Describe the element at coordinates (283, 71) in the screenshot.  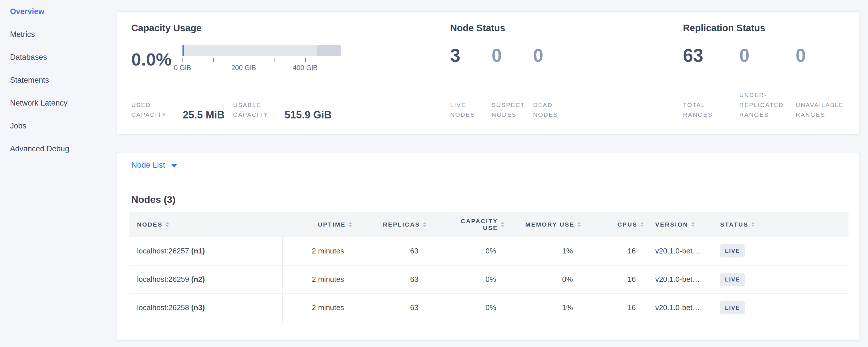
I see `capacity-usage-section: Capacity Usage 0.0%` at that location.